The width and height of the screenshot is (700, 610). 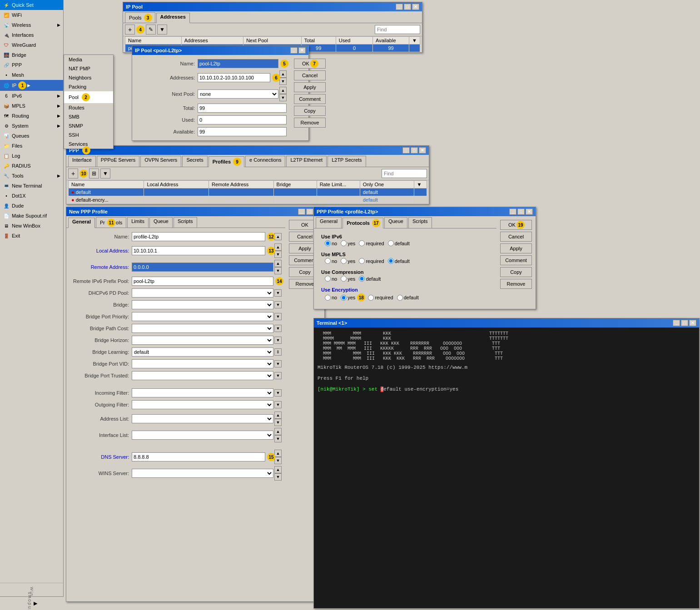 What do you see at coordinates (248, 193) in the screenshot?
I see `ppp-table-row-default: ● default default` at bounding box center [248, 193].